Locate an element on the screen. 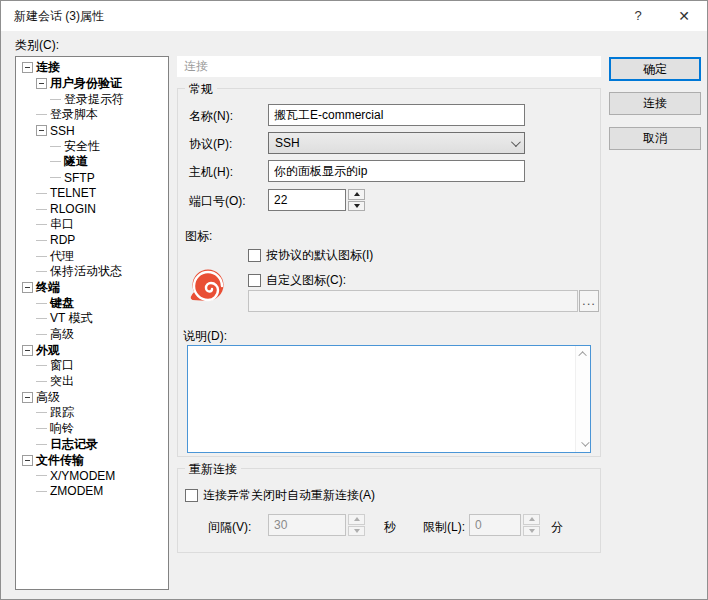  tree-item-label: ZMODEM is located at coordinates (76, 491).